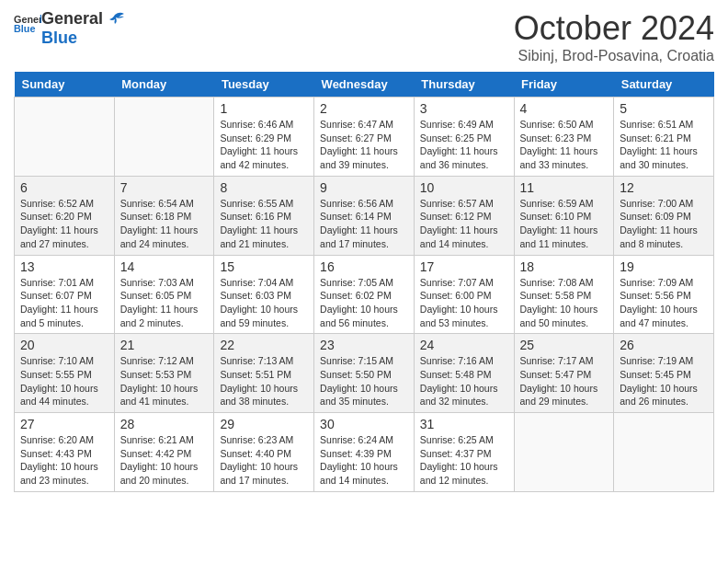 The image size is (728, 563). Describe the element at coordinates (564, 145) in the screenshot. I see `day-info: Sunrise: 6:50 AM Sunset: 6:23 PM Dayligh…` at that location.